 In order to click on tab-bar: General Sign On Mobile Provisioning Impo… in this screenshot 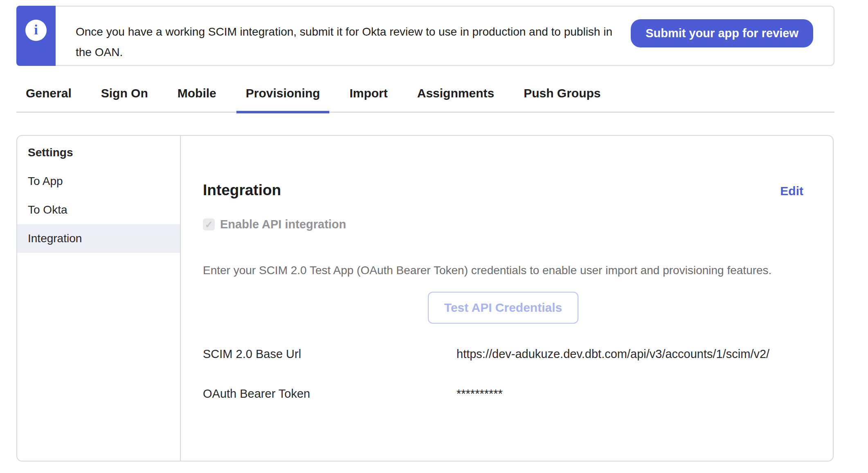, I will do `click(425, 98)`.